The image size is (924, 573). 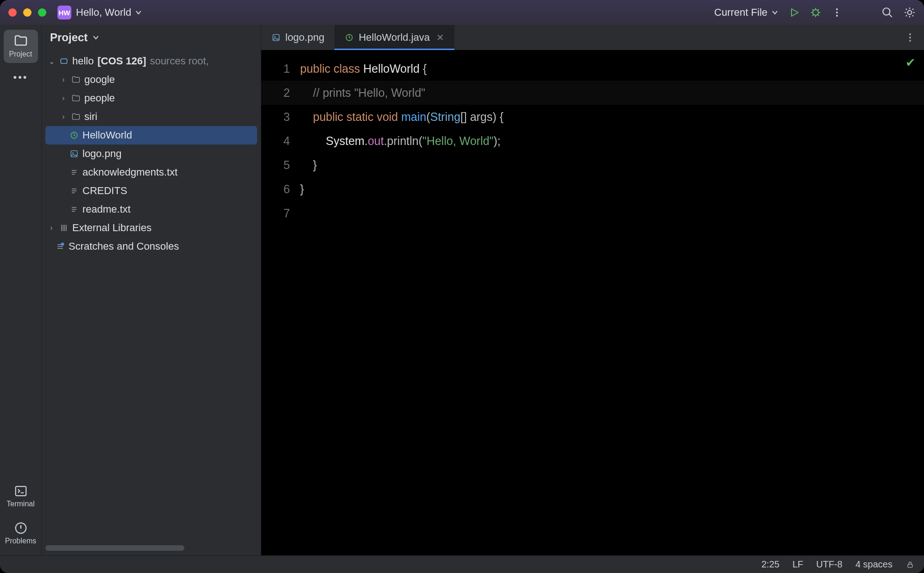 What do you see at coordinates (394, 38) in the screenshot?
I see `tab-label: HelloWorld.java` at bounding box center [394, 38].